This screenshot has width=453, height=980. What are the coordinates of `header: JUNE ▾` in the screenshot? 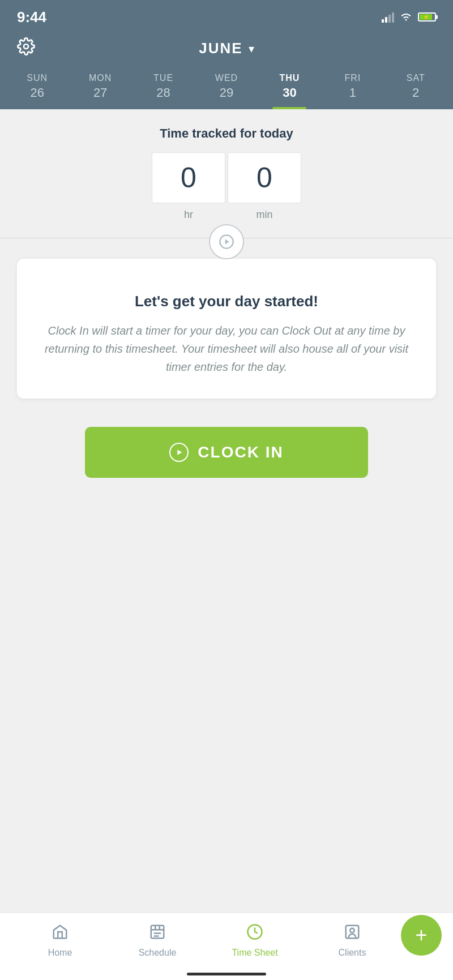 It's located at (226, 51).